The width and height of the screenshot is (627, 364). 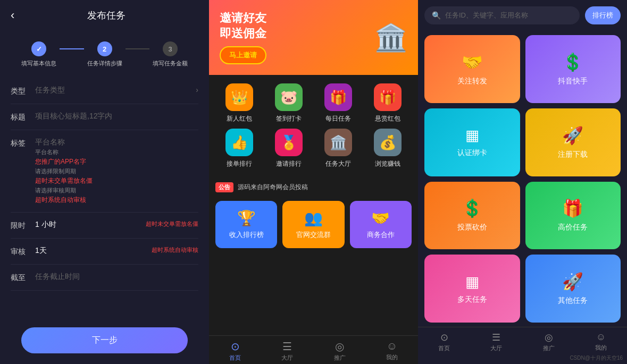 I want to click on search-placeholder-text: 任务ID、关键字、应用名称, so click(x=487, y=15).